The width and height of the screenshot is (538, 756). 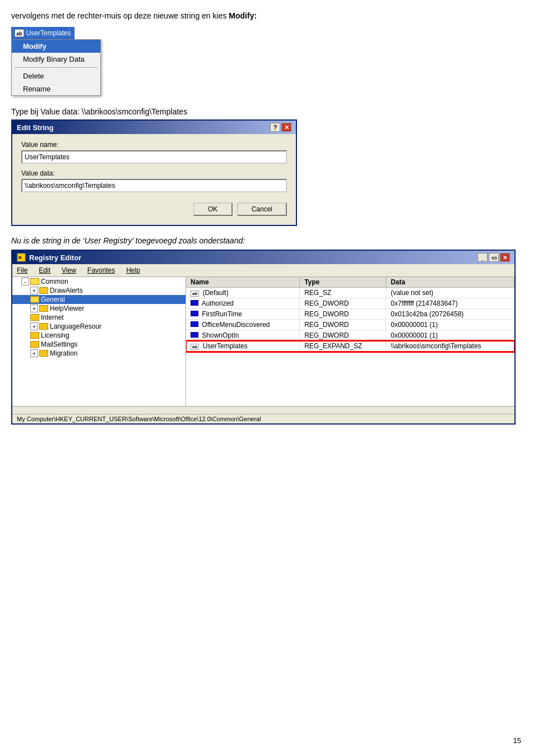 What do you see at coordinates (35, 335) in the screenshot?
I see `folder-icon-licensing` at bounding box center [35, 335].